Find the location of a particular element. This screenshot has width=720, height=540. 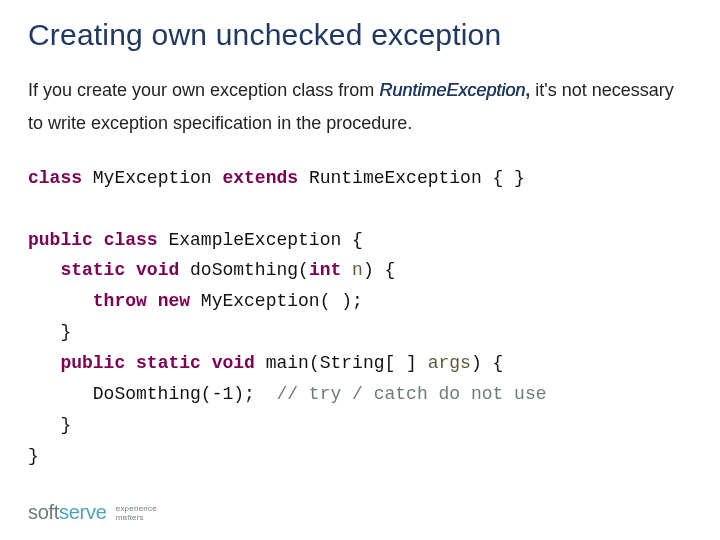

logo-part-b: serve is located at coordinates (82, 512).